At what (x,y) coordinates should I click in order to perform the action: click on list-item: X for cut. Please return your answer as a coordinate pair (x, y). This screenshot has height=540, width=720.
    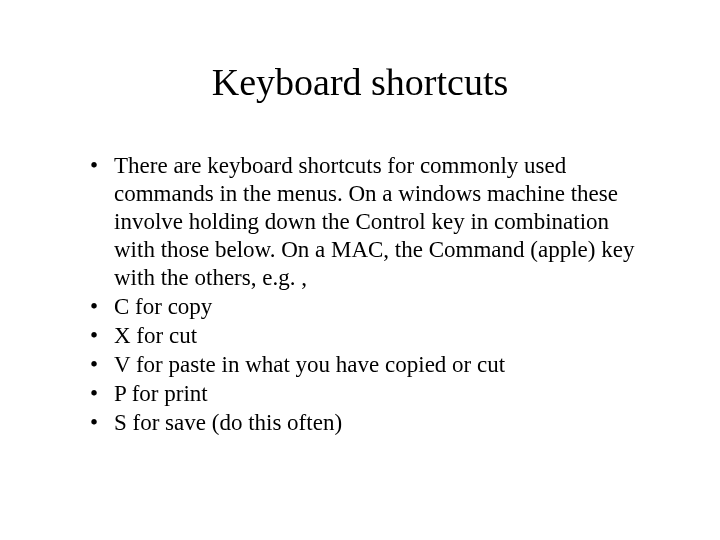
    Looking at the image, I should click on (370, 336).